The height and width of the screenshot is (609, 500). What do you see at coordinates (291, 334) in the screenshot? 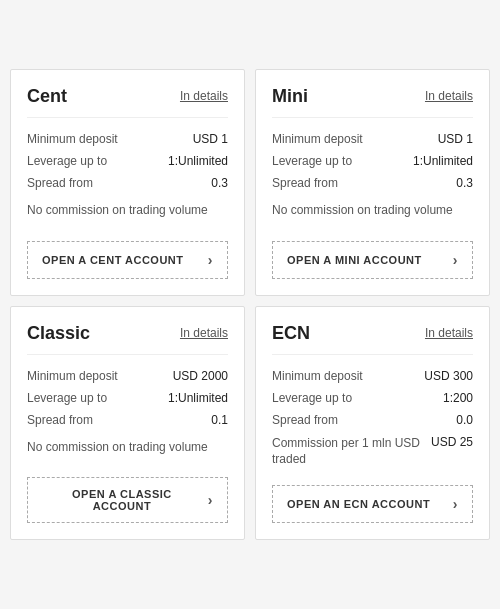
I see `card-ecn-title: ECN` at bounding box center [291, 334].